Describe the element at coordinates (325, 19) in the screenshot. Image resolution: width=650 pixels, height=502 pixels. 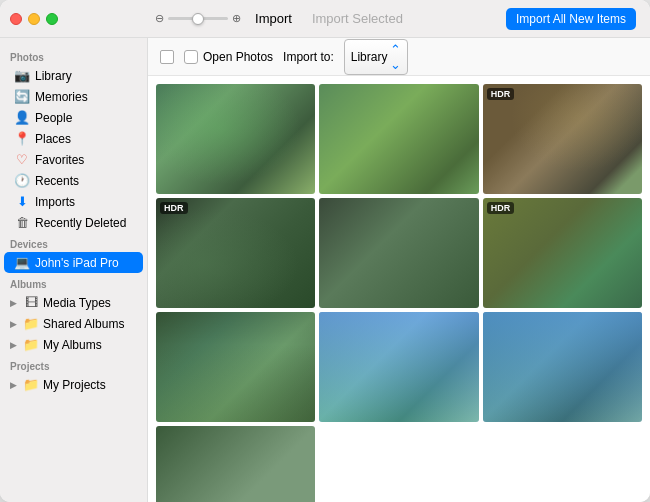
I see `titlebar: ⊖ ⊕ Import Import Selected Import All Ne…` at that location.